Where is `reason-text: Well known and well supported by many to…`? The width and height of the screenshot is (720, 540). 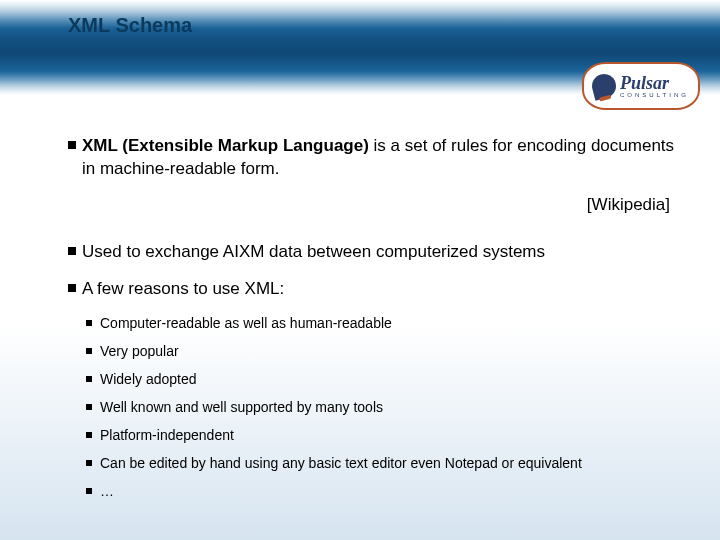
reason-text: Well known and well supported by many to… is located at coordinates (242, 407).